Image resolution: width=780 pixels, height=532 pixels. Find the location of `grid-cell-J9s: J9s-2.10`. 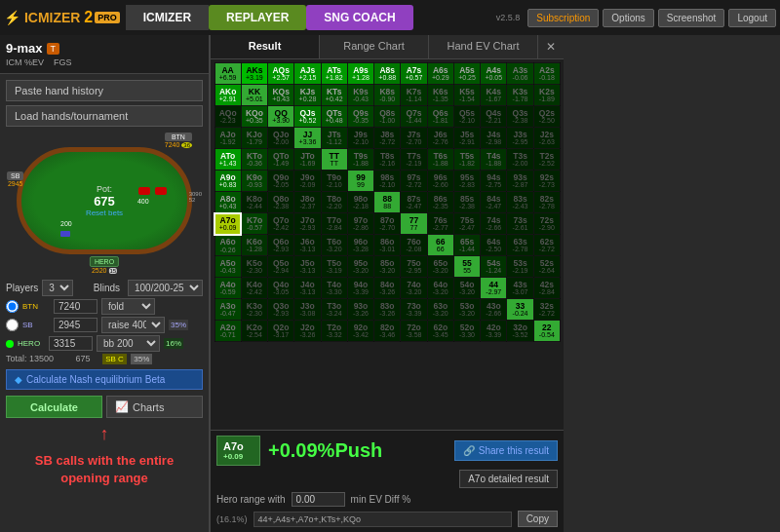

grid-cell-J9s: J9s-2.10 is located at coordinates (361, 138).